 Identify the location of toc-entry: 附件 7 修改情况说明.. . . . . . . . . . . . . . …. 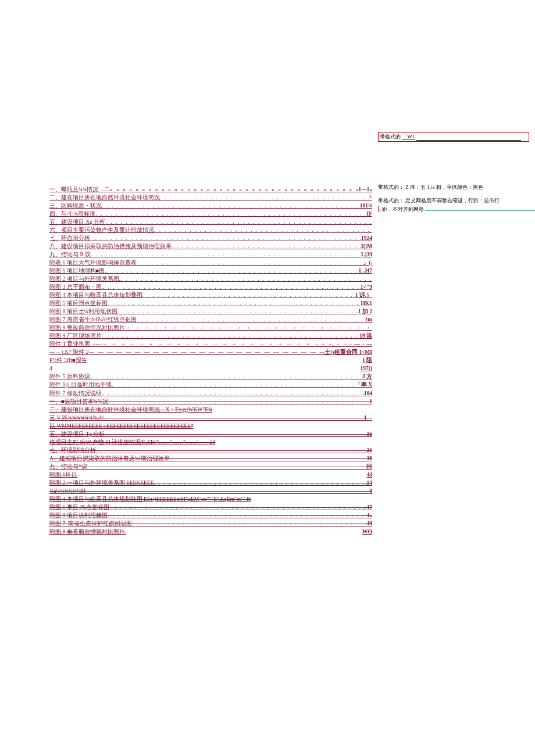
(211, 394).